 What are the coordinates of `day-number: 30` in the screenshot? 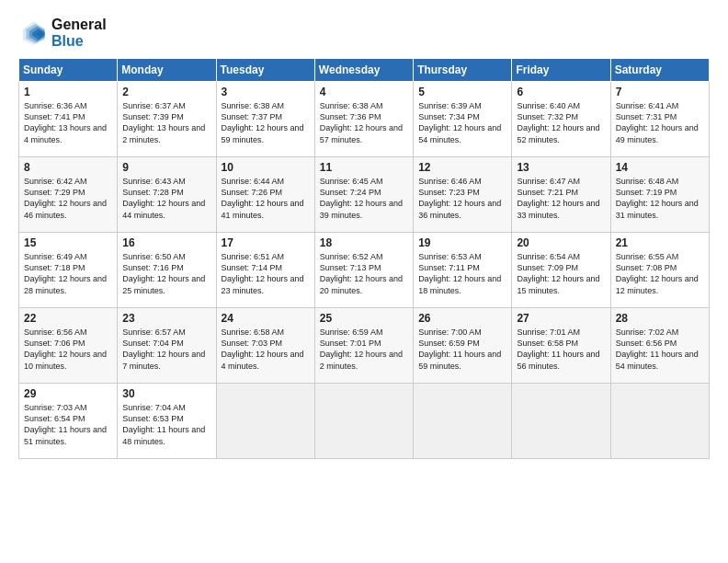 It's located at (166, 394).